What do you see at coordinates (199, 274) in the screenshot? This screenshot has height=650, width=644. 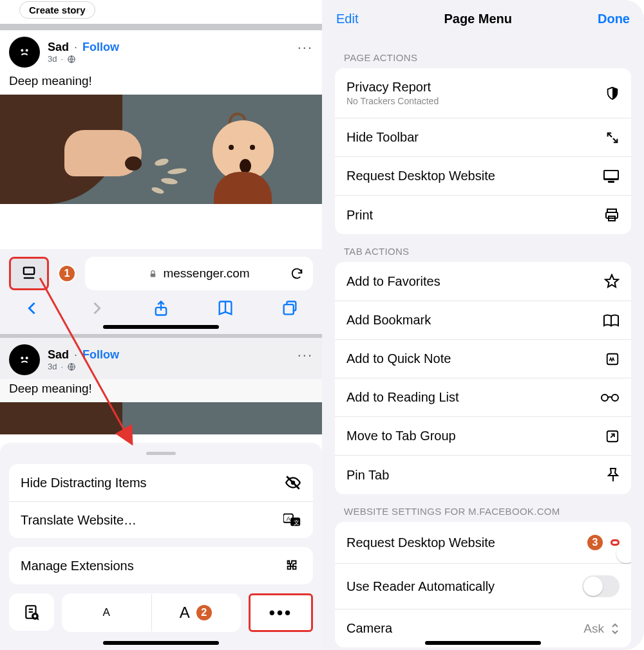 I see `address-bar: messenger.com` at bounding box center [199, 274].